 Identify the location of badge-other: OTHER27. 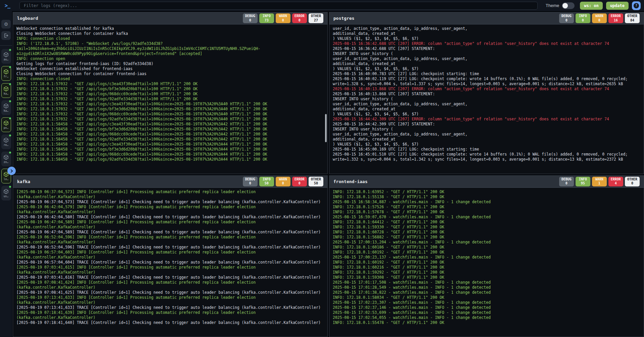
(316, 18).